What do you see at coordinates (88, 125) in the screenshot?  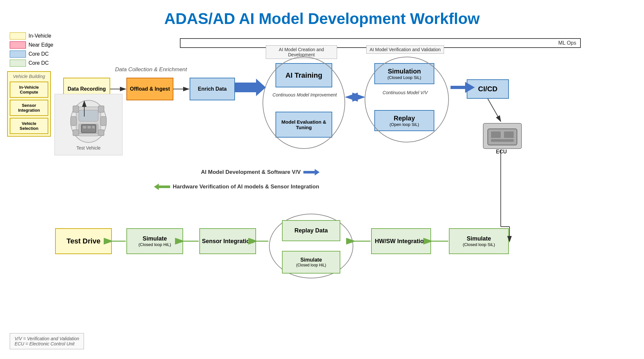 I see `test-vehicle-area: Test Vehicle` at bounding box center [88, 125].